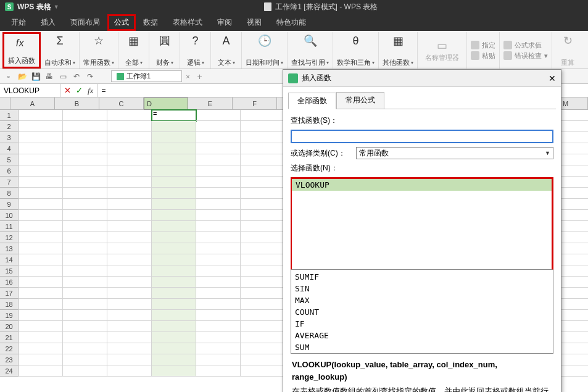 The width and height of the screenshot is (588, 392). What do you see at coordinates (134, 51) in the screenshot?
I see `ribbon-all: ▦ 全部▾` at bounding box center [134, 51].